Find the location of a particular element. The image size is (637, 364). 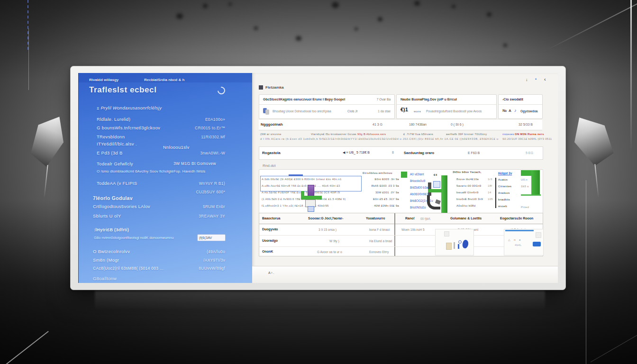

card-title-right: 7 Ovar Ba is located at coordinates (384, 100).